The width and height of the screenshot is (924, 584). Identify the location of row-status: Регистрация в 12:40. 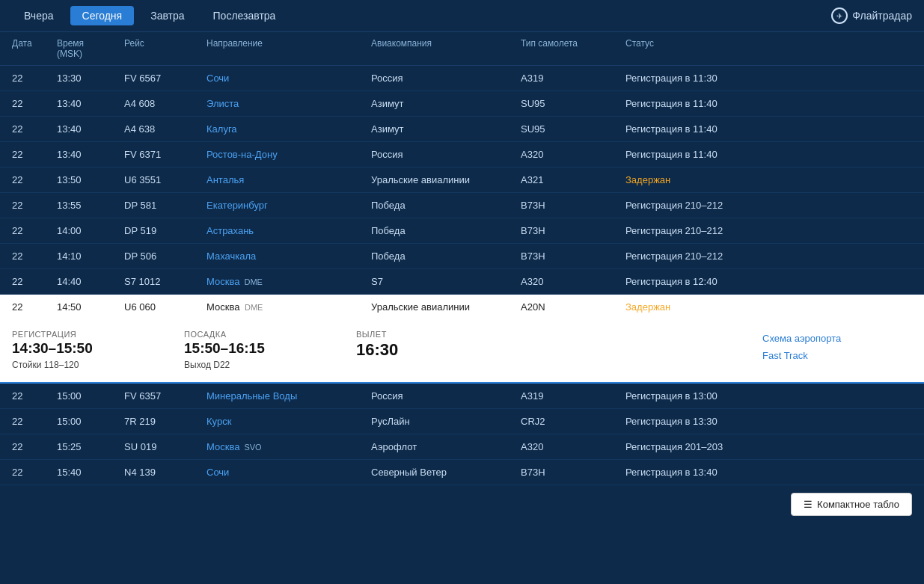
(769, 281).